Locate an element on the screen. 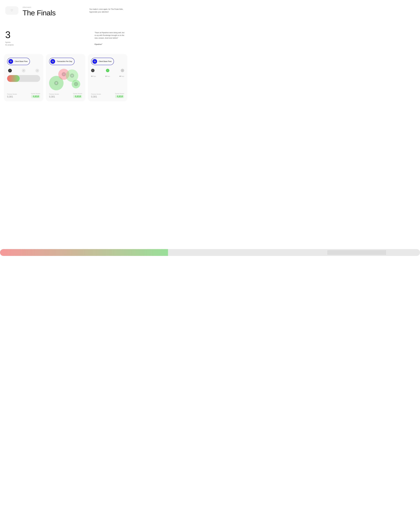 The height and width of the screenshot is (505, 420). slider-viz: ✓ ✓ ○ is located at coordinates (24, 79).